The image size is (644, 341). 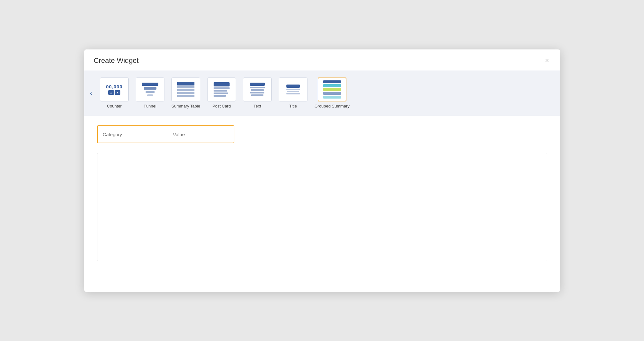 I want to click on widget-icon-post-card, so click(x=222, y=89).